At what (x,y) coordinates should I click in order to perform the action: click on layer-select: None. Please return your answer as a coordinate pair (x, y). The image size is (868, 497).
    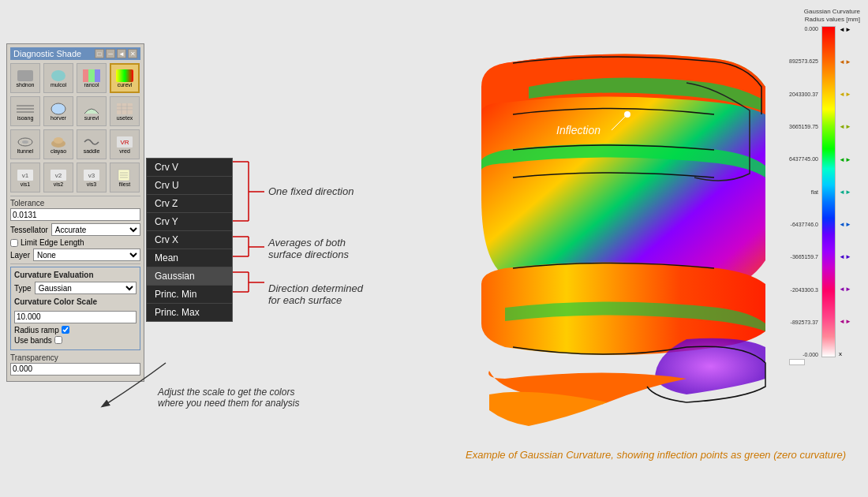
    Looking at the image, I should click on (87, 255).